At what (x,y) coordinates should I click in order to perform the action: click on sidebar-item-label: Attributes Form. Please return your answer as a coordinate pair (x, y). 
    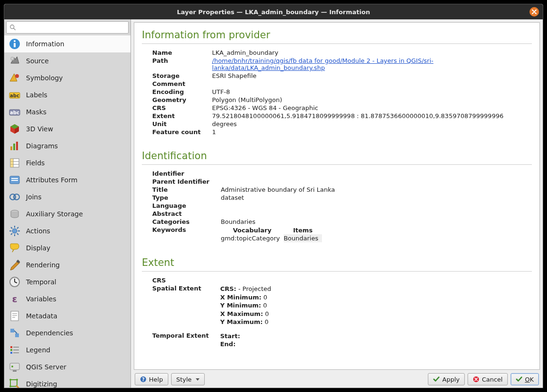
    Looking at the image, I should click on (52, 180).